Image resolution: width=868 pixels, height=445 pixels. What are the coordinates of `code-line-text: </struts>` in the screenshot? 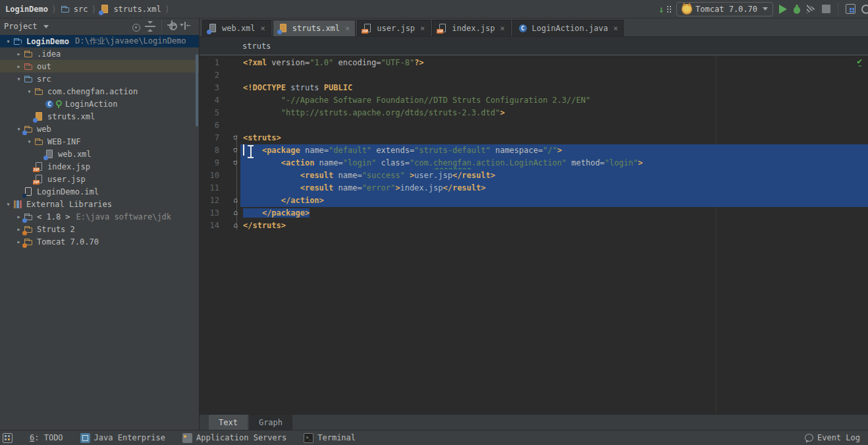 It's located at (555, 225).